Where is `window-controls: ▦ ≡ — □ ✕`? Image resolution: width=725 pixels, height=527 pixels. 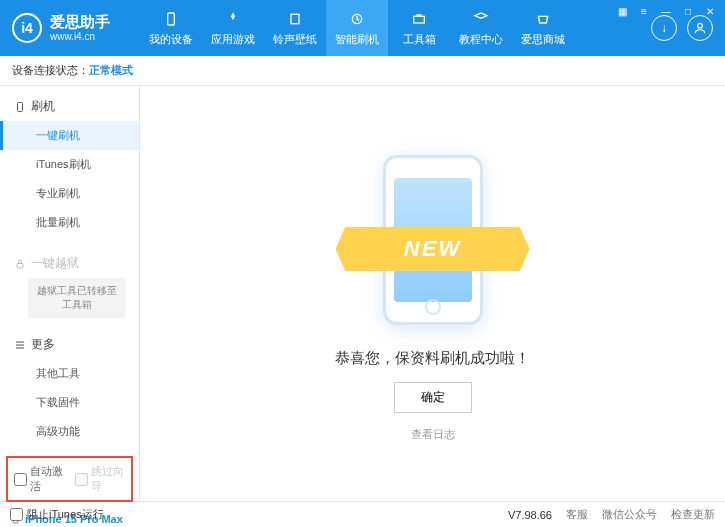 window-controls: ▦ ≡ — □ ✕ is located at coordinates (666, 11).